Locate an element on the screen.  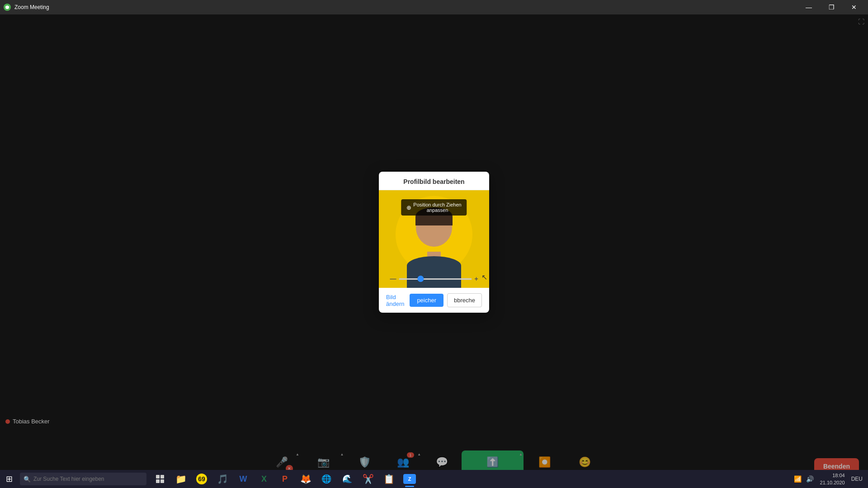
taskbar-firefox: 🦊 is located at coordinates (306, 479).